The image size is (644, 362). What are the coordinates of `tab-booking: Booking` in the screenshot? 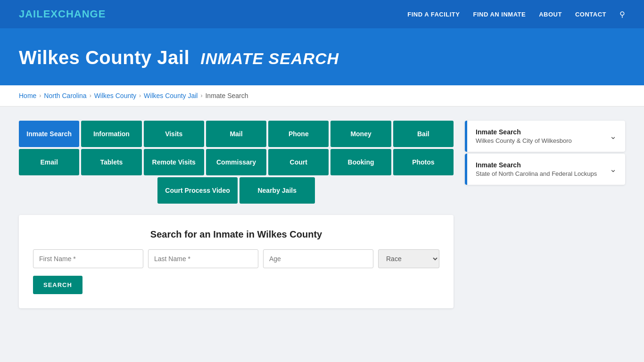 It's located at (361, 162).